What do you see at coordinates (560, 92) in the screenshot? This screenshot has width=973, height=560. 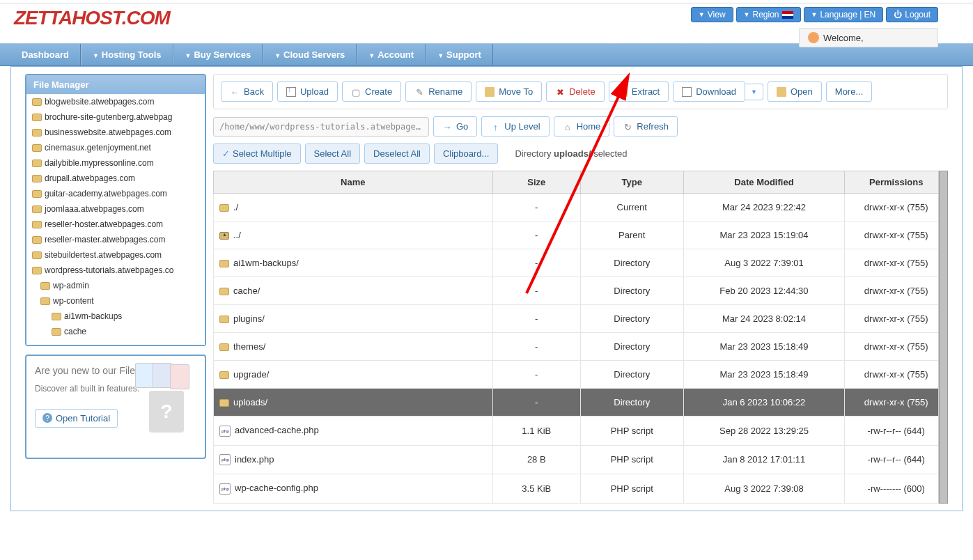 I see `delete-icon` at bounding box center [560, 92].